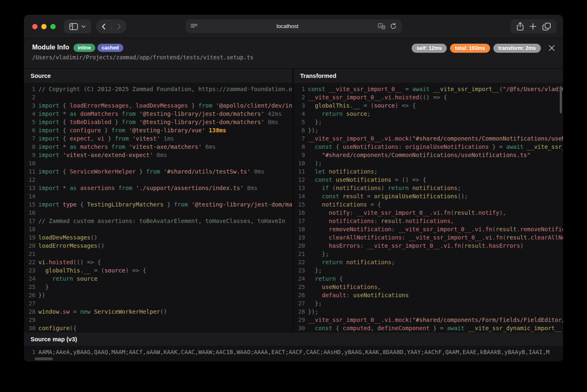 The width and height of the screenshot is (587, 392). What do you see at coordinates (294, 53) in the screenshot?
I see `module-info-header: Module Info inline cached /Users/vladimi…` at bounding box center [294, 53].